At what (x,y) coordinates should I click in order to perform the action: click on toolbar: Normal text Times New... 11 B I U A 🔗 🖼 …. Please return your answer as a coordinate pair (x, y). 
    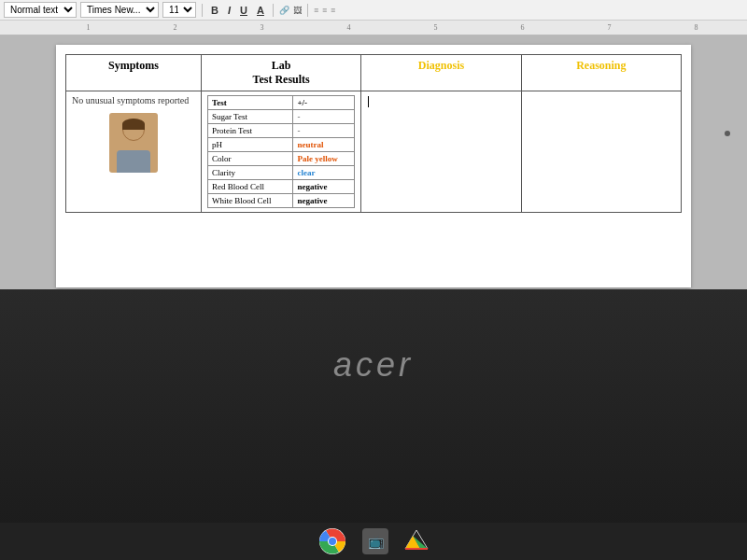
    Looking at the image, I should click on (374, 10).